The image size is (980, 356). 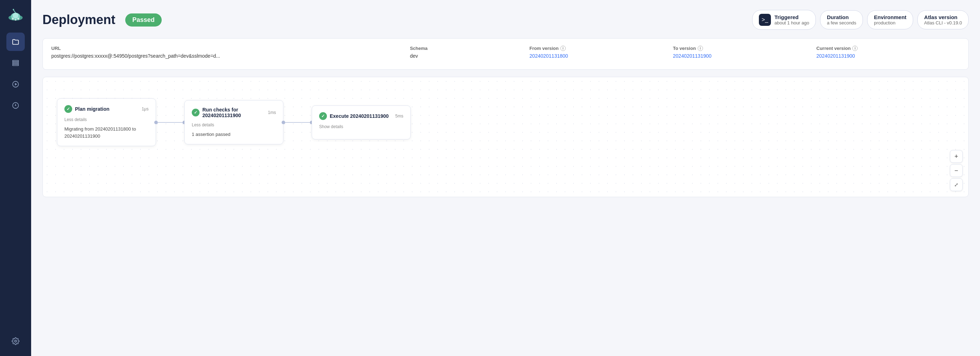 I want to click on sidebar-item-settings, so click(x=16, y=341).